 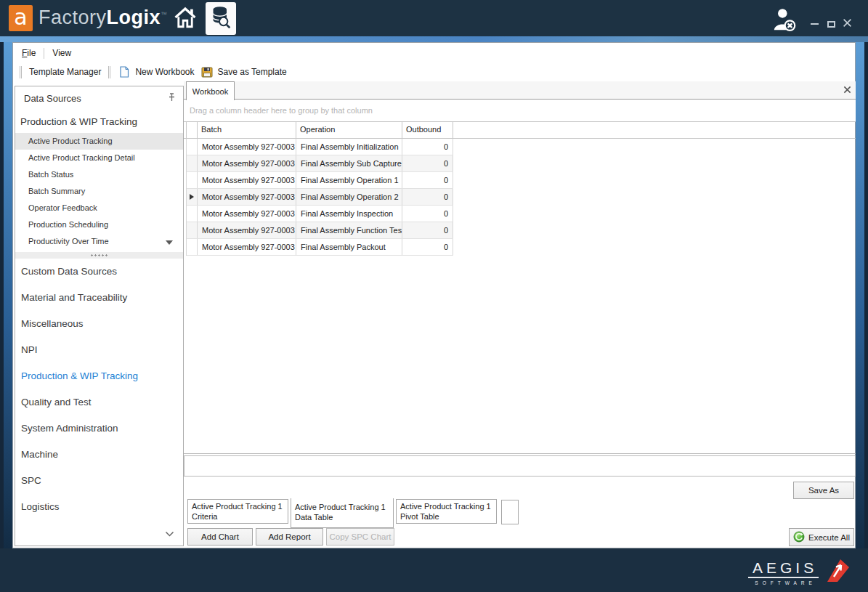 I want to click on data-source-item: Productivity Over Time, so click(x=99, y=241).